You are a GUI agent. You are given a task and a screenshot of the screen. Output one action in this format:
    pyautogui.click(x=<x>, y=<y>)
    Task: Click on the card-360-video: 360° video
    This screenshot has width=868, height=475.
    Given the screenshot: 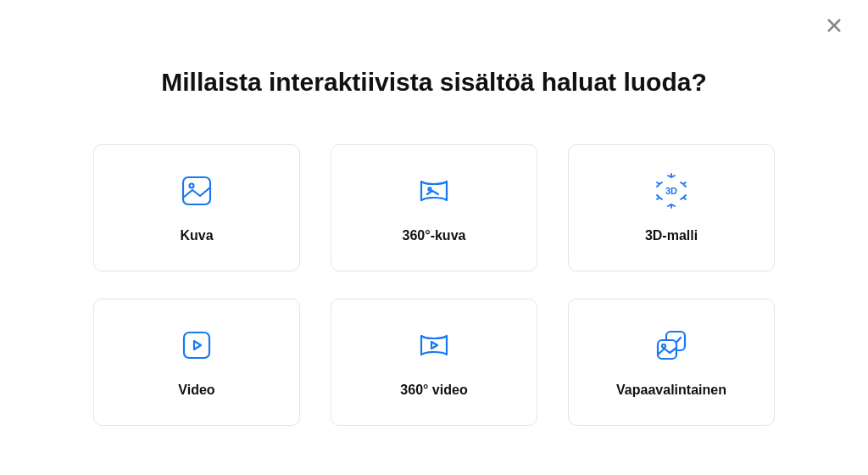 What is the action you would take?
    pyautogui.click(x=434, y=362)
    